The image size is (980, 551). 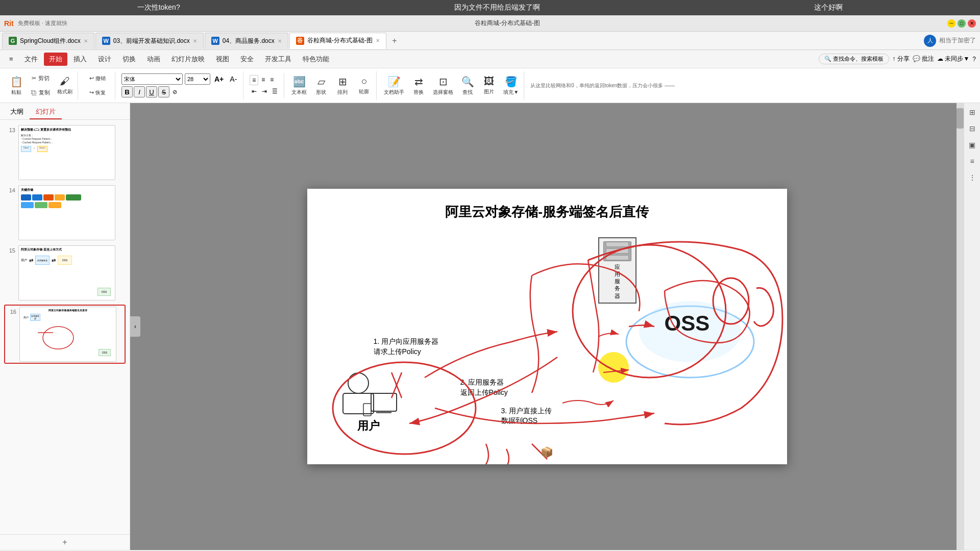 I want to click on app-subtitle: 免费模板 · 速度就快, so click(x=43, y=23).